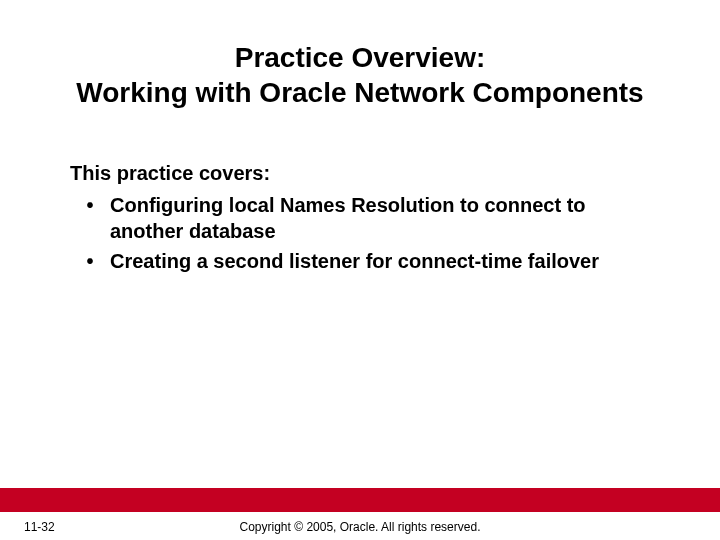  Describe the element at coordinates (360, 527) in the screenshot. I see `copyright-text: Copyright © 2005, Oracle. All rights res…` at that location.